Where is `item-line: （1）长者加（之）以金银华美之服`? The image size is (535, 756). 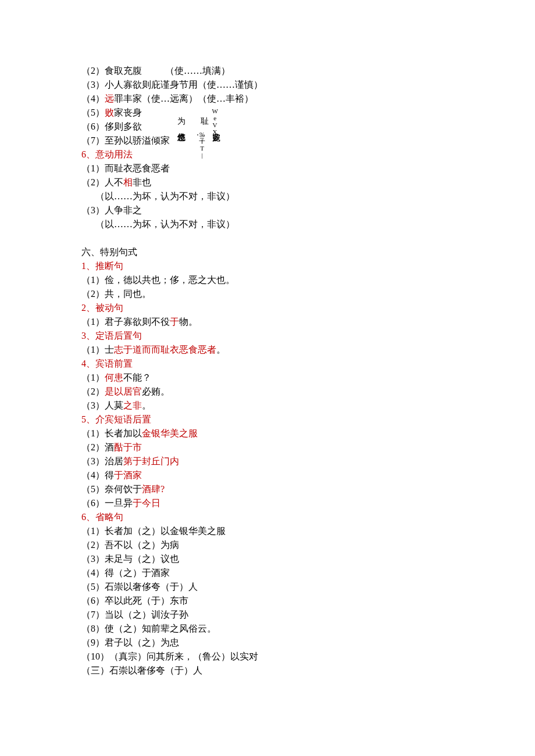
item-line: （1）长者加（之）以金银华美之服 is located at coordinates (308, 531).